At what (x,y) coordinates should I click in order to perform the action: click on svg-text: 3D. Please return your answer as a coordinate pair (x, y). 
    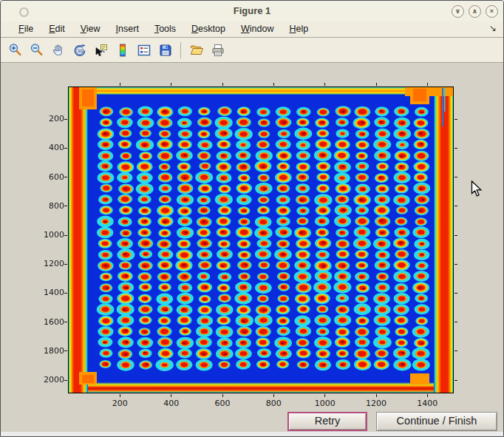
    Looking at the image, I should click on (80, 50).